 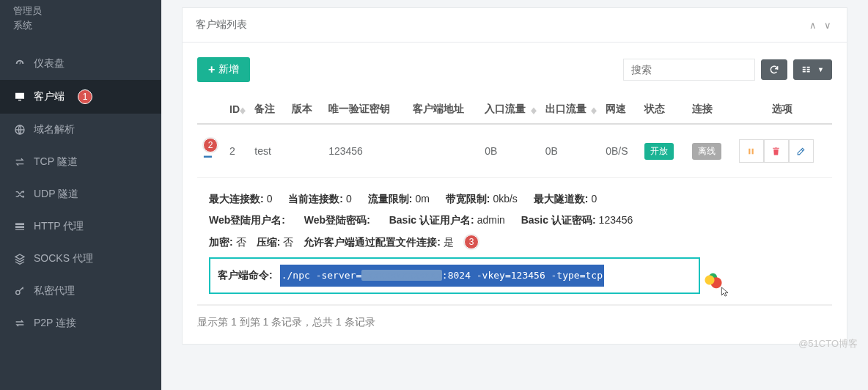 I want to click on row-options, so click(x=776, y=151).